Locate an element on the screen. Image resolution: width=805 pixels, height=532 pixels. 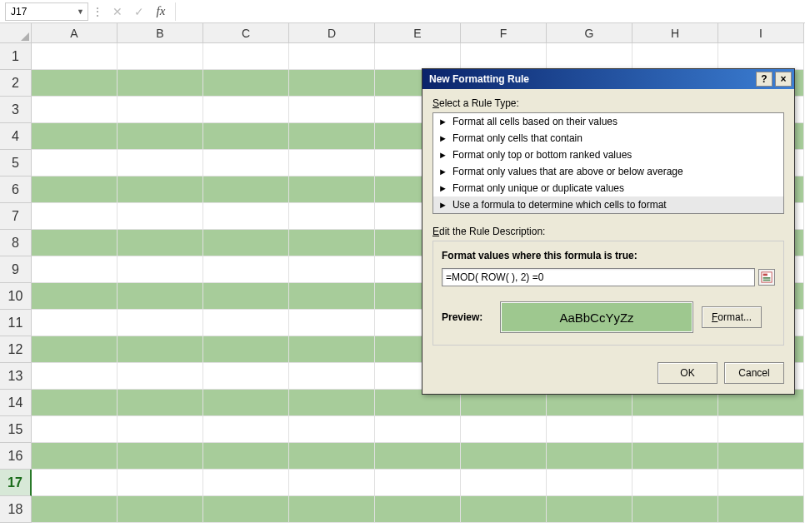
column-header: G is located at coordinates (590, 33).